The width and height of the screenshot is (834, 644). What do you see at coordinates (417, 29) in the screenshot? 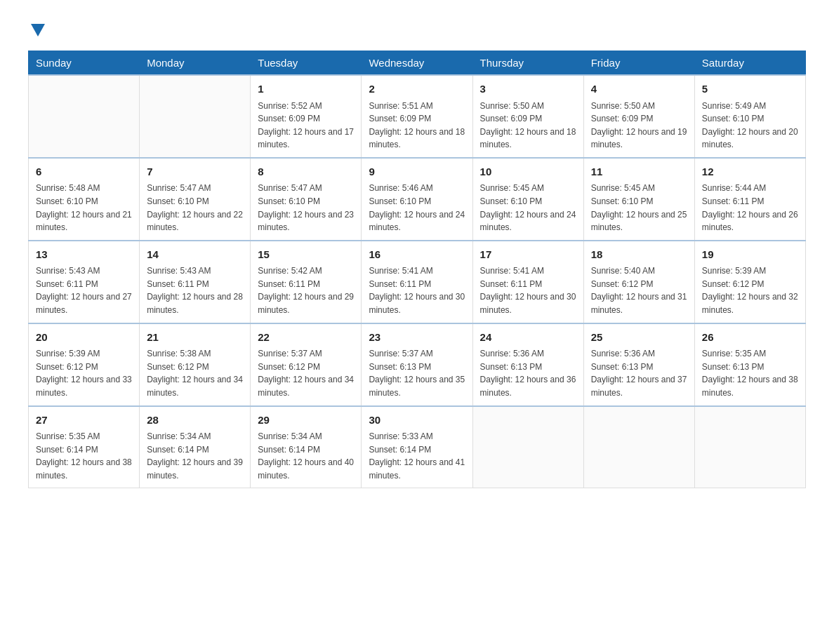
I see `page-header` at bounding box center [417, 29].